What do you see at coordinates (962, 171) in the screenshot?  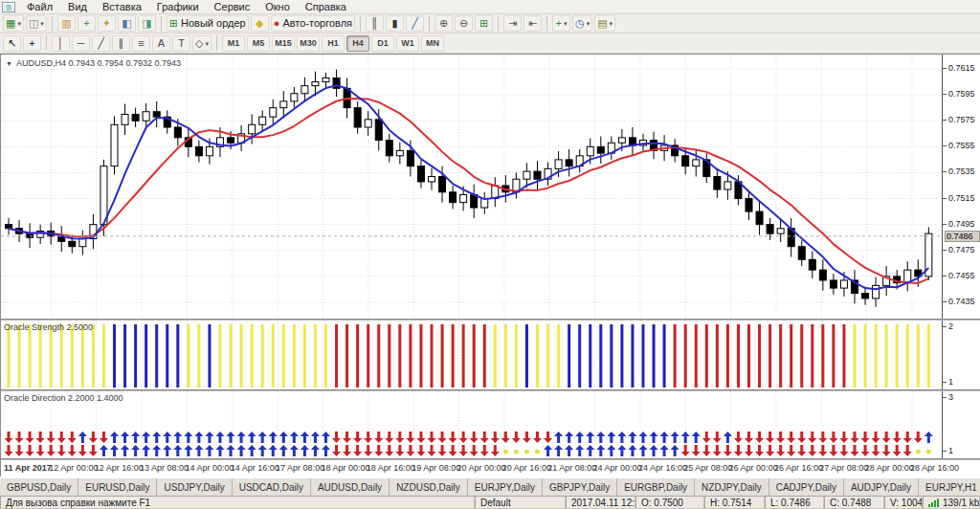 I see `price-axis-label: 0.7535` at bounding box center [962, 171].